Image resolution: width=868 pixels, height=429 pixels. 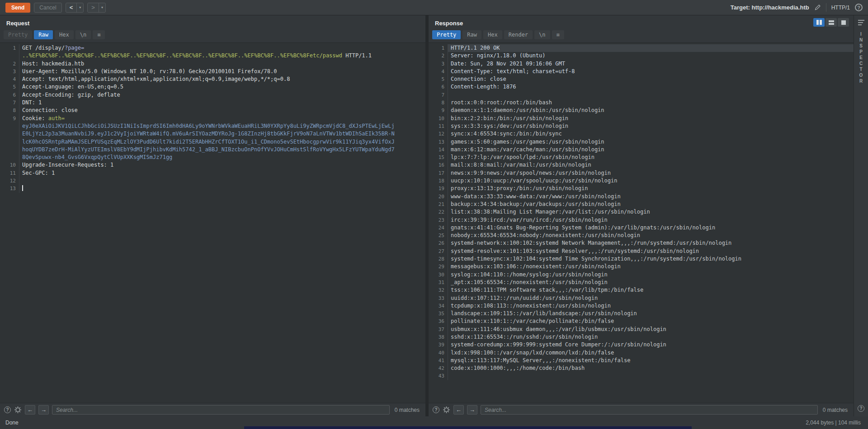 What do you see at coordinates (651, 142) in the screenshot?
I see `code-line: games:x:5:60:games:/usr/games:/usr/sbin/…` at bounding box center [651, 142].